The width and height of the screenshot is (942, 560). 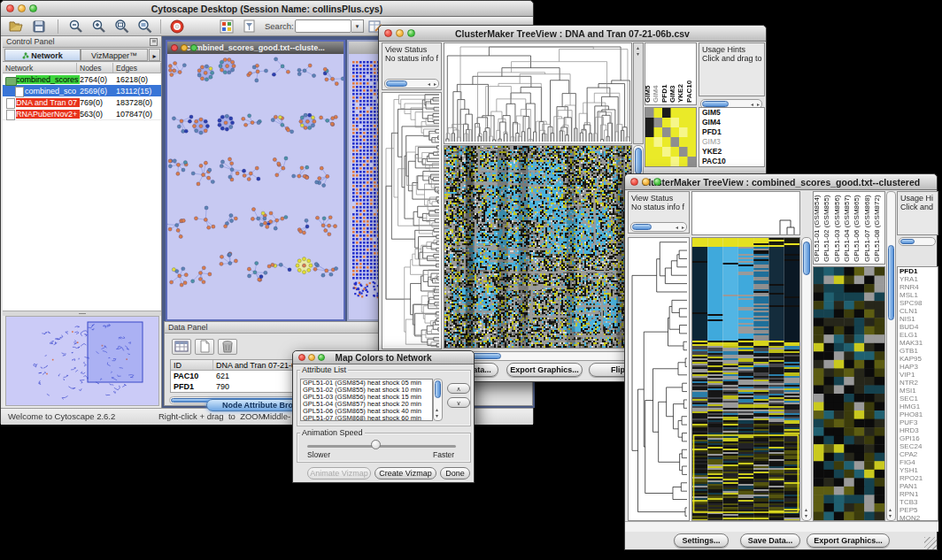 I want to click on animate-vizmap-button: Animate Vizmap, so click(x=339, y=473).